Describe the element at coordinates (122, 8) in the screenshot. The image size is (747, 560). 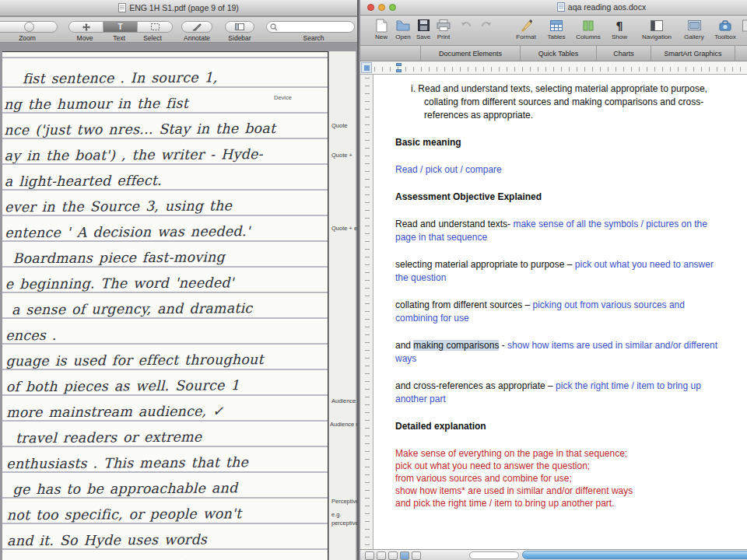
I see `pdf-doc-icon` at that location.